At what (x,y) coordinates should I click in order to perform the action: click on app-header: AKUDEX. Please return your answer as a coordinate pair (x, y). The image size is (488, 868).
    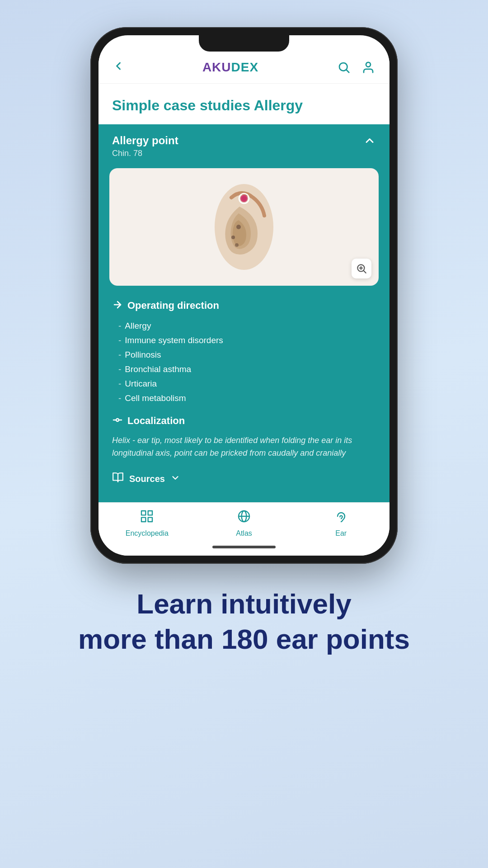
    Looking at the image, I should click on (244, 68).